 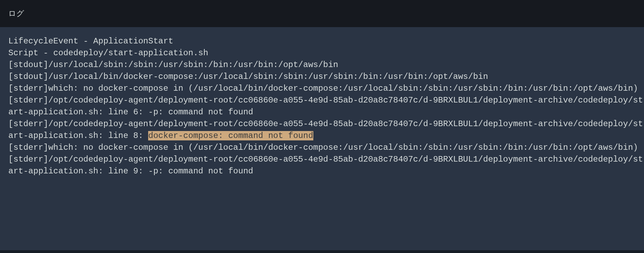 What do you see at coordinates (16, 13) in the screenshot?
I see `log-header-title: ログ` at bounding box center [16, 13].